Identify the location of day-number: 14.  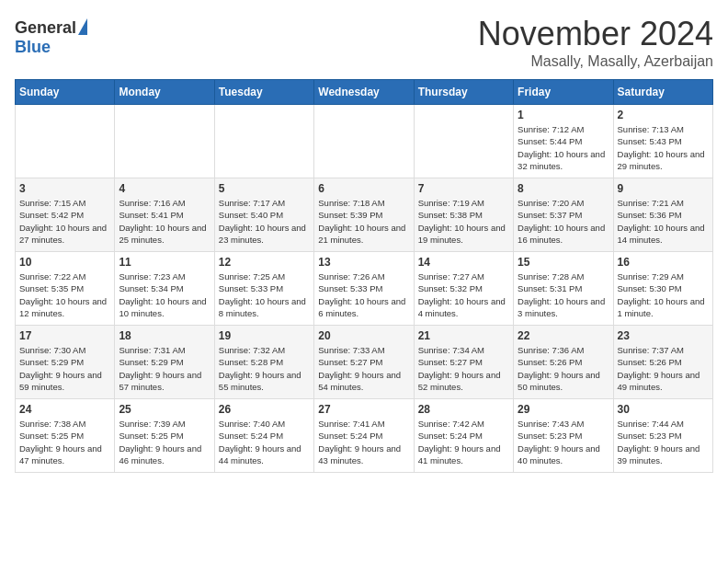
(463, 262).